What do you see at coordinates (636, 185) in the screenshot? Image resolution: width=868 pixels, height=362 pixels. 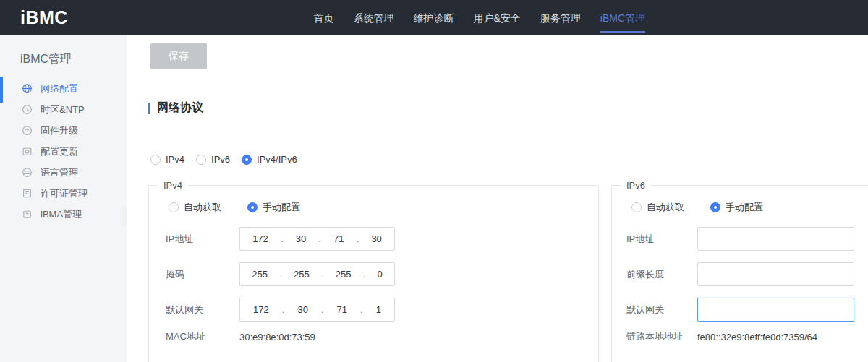 I see `ipv6-panel-legend: IPv6` at bounding box center [636, 185].